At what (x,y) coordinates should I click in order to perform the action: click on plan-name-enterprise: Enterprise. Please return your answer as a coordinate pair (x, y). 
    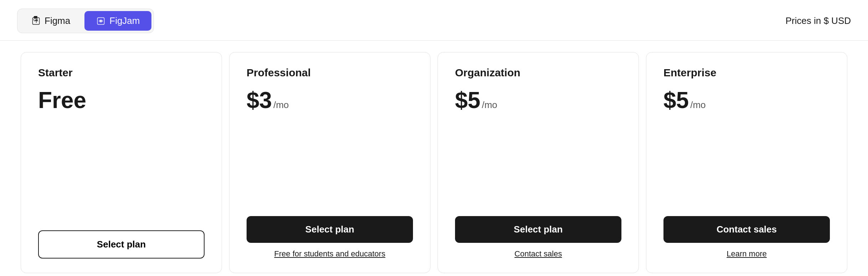
    Looking at the image, I should click on (747, 73).